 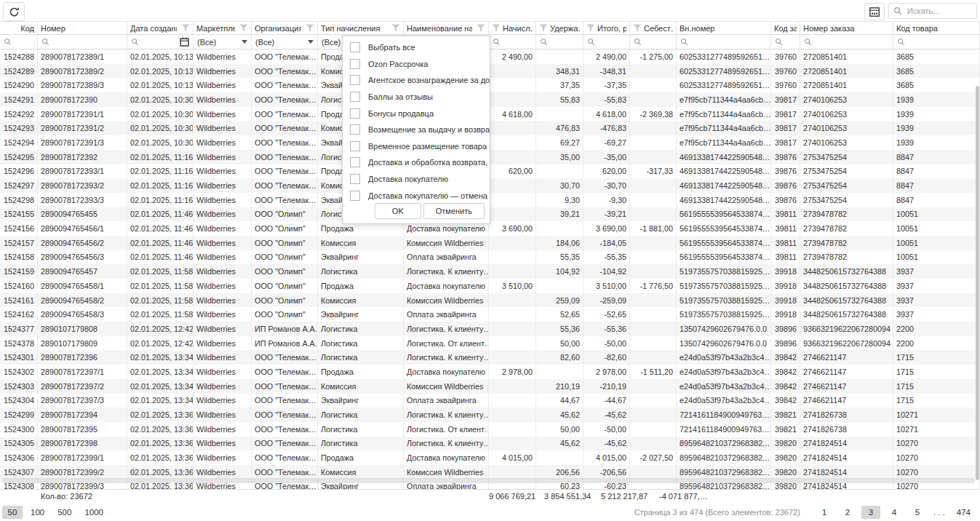 I want to click on refresh-button, so click(x=14, y=12).